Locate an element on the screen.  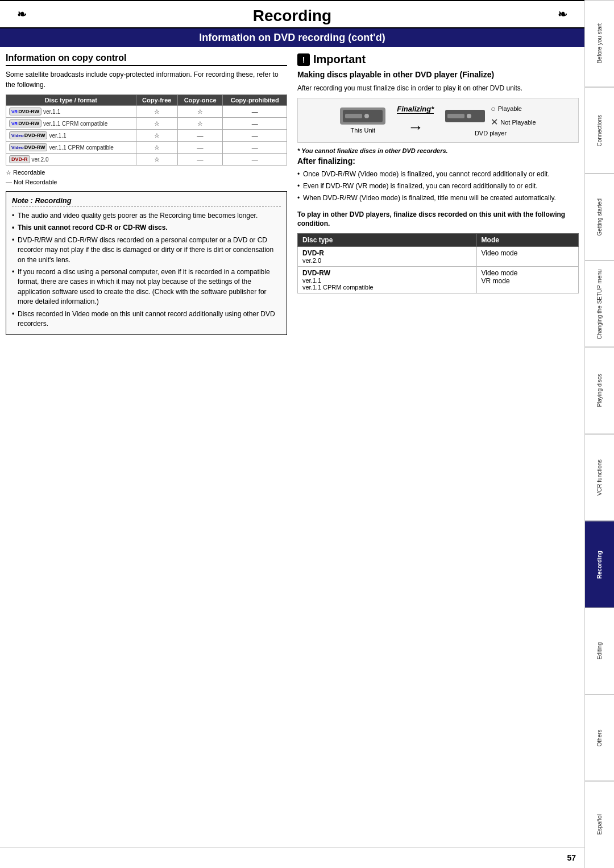
table-row: DVD-R ver.2.0 Video mode is located at coordinates (438, 257).